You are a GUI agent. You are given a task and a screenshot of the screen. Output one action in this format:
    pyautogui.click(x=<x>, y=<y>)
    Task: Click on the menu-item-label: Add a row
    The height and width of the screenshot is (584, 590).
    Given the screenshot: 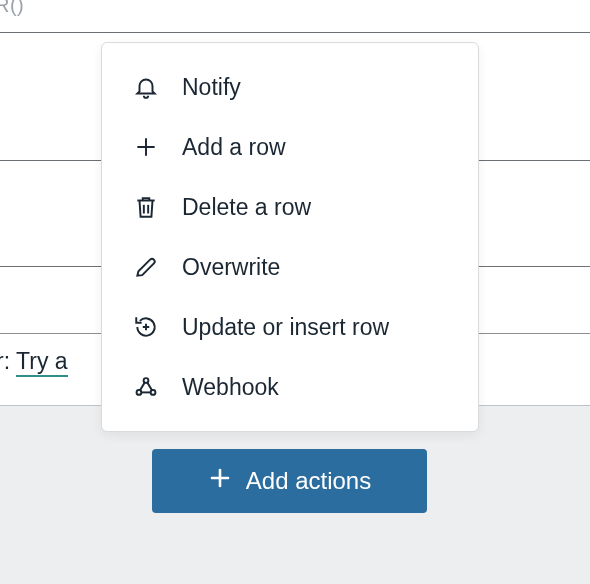 What is the action you would take?
    pyautogui.click(x=234, y=148)
    